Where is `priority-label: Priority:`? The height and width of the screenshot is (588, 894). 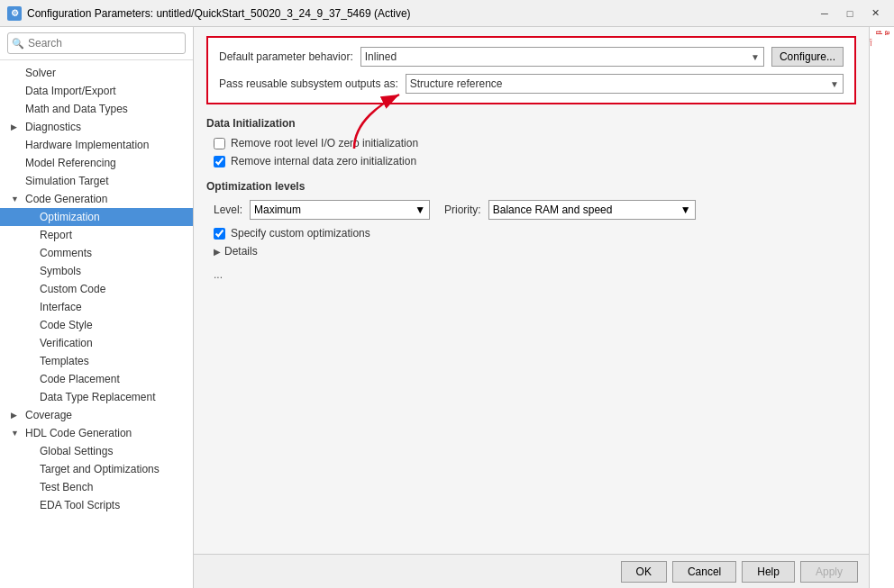 priority-label: Priority: is located at coordinates (463, 210).